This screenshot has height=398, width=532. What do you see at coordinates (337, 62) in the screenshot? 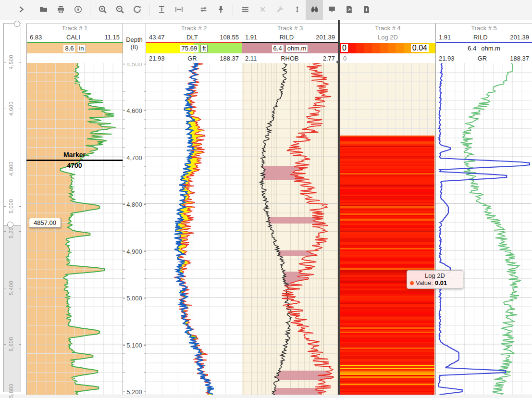
I see `splitter-grip-icon` at bounding box center [337, 62].